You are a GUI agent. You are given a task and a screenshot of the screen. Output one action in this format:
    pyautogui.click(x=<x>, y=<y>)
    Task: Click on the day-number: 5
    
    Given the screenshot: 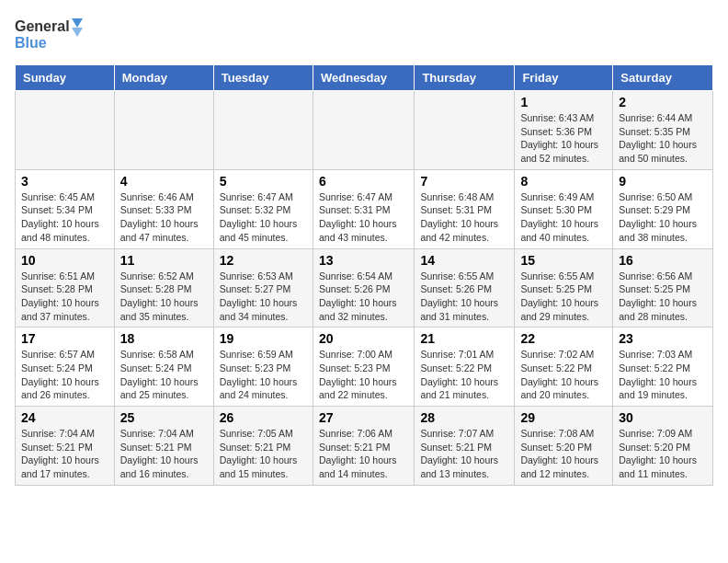 What is the action you would take?
    pyautogui.click(x=263, y=181)
    